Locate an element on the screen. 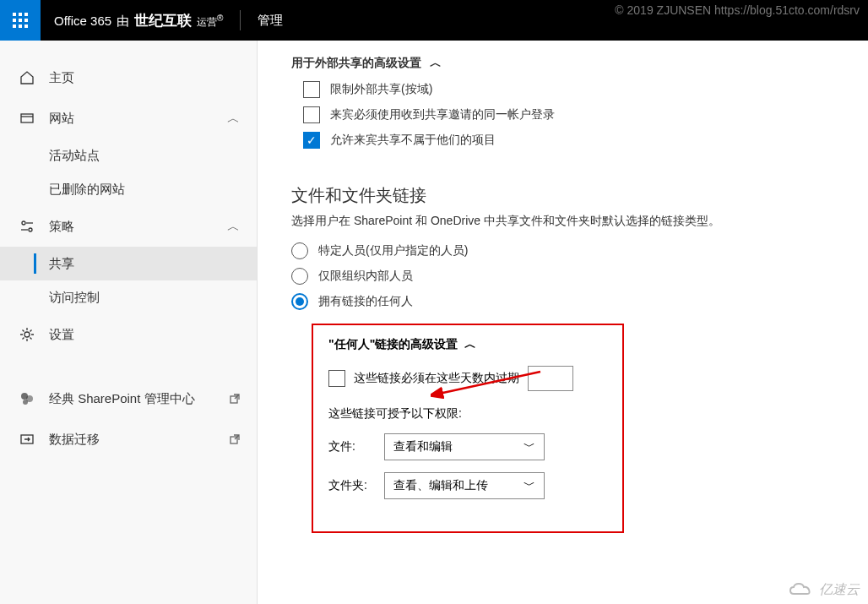  nav-home-label: 主页 is located at coordinates (144, 78).